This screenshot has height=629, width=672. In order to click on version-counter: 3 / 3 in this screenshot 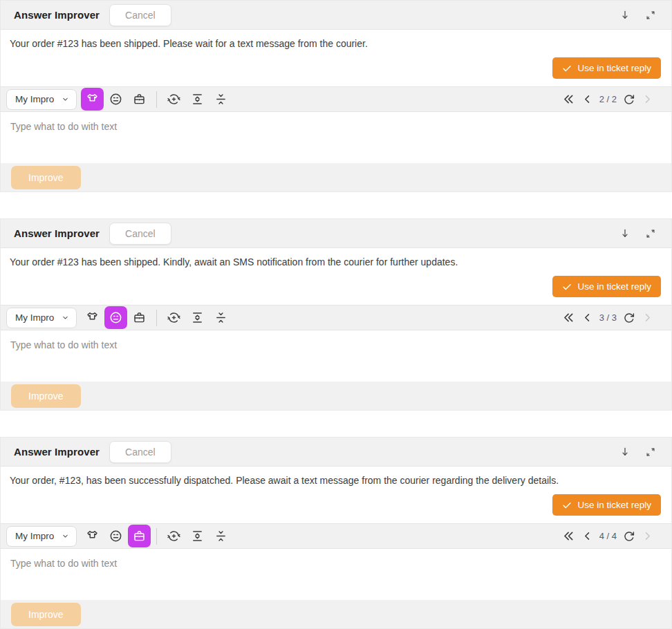, I will do `click(608, 318)`.